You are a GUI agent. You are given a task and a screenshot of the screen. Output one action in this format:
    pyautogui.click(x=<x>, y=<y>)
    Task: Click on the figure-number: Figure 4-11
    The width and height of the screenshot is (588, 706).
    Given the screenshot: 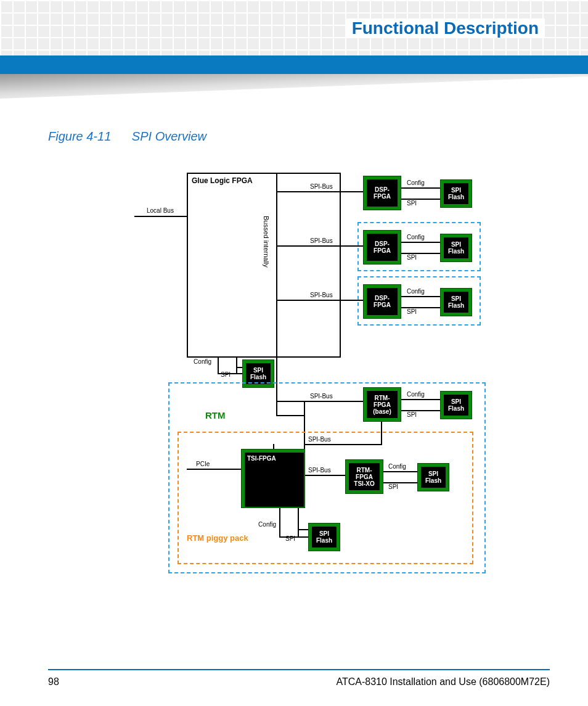 What is the action you would take?
    pyautogui.click(x=80, y=136)
    